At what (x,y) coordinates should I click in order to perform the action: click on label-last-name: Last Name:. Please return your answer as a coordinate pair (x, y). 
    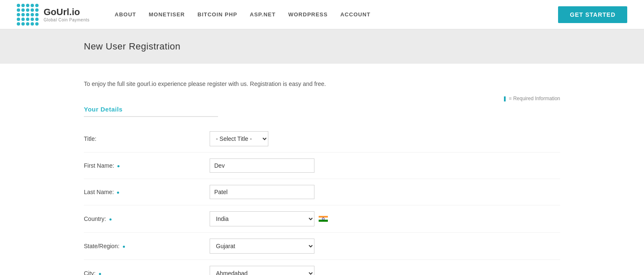
    Looking at the image, I should click on (147, 192).